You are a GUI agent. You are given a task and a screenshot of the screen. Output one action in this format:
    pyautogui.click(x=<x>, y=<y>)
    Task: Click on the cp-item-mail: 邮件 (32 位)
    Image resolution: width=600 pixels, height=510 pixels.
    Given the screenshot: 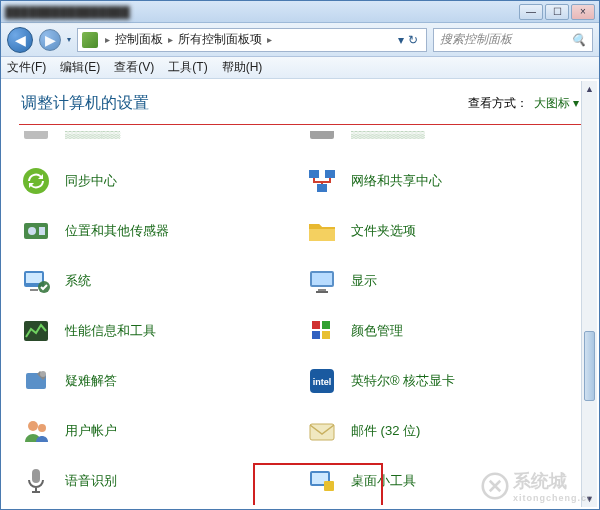 What is the action you would take?
    pyautogui.click(x=443, y=431)
    